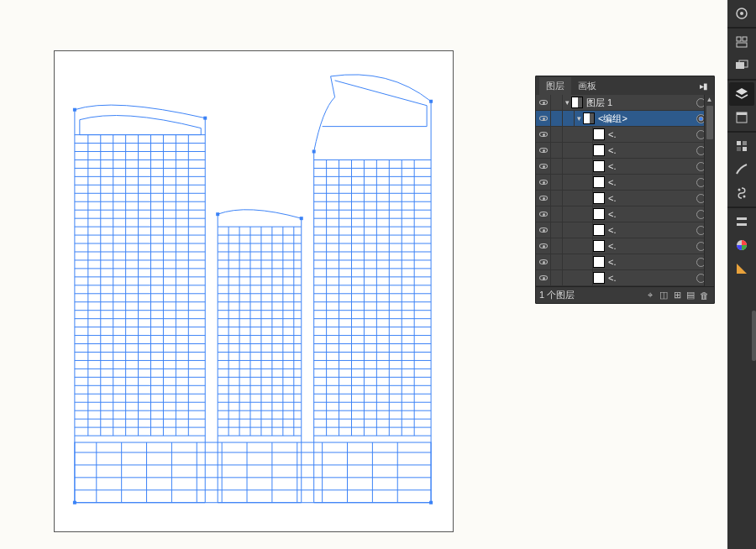 This screenshot has height=549, width=756. What do you see at coordinates (625, 102) in the screenshot?
I see `layer-row: 图层 1` at bounding box center [625, 102].